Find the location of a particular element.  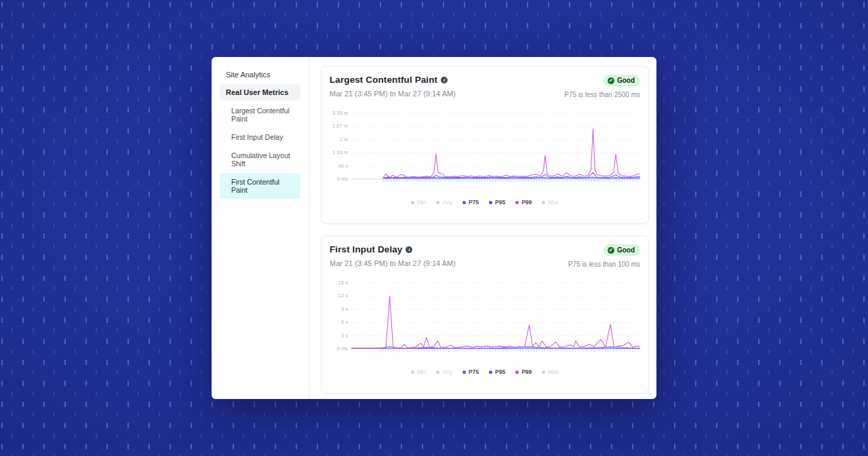

line-chart: 0 ms3 s6 s9 s12 s15 s is located at coordinates (485, 318).